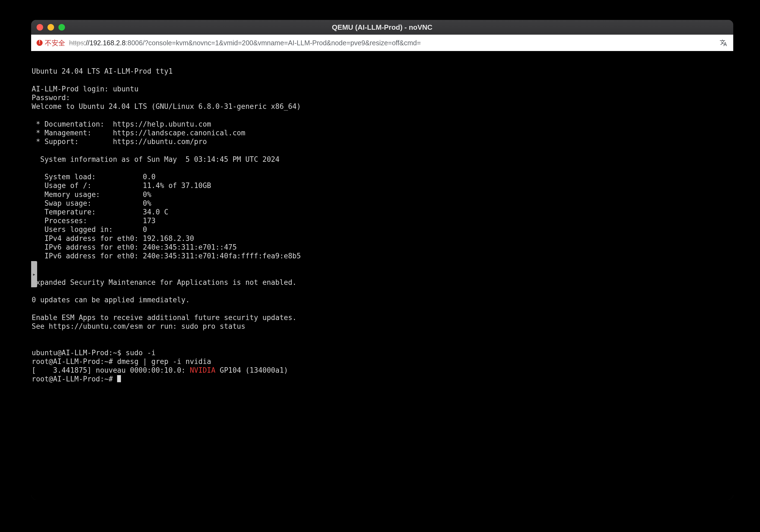  I want to click on window-close-button, so click(40, 27).